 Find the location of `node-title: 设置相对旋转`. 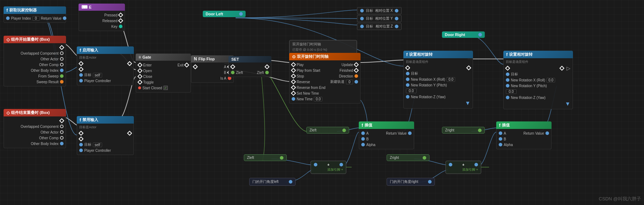

node-title: 设置相对旋转 is located at coordinates (421, 54).